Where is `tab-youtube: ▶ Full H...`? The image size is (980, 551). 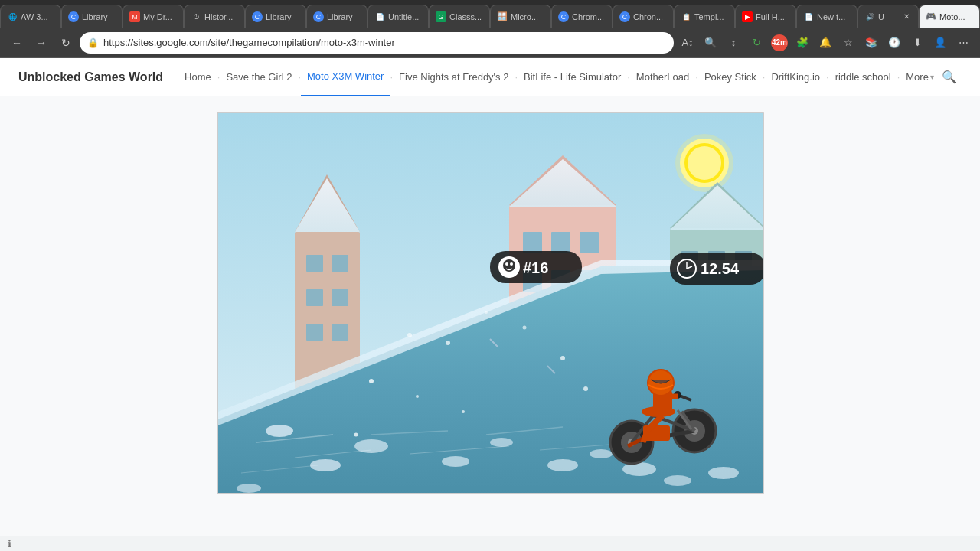 tab-youtube: ▶ Full H... is located at coordinates (766, 16).